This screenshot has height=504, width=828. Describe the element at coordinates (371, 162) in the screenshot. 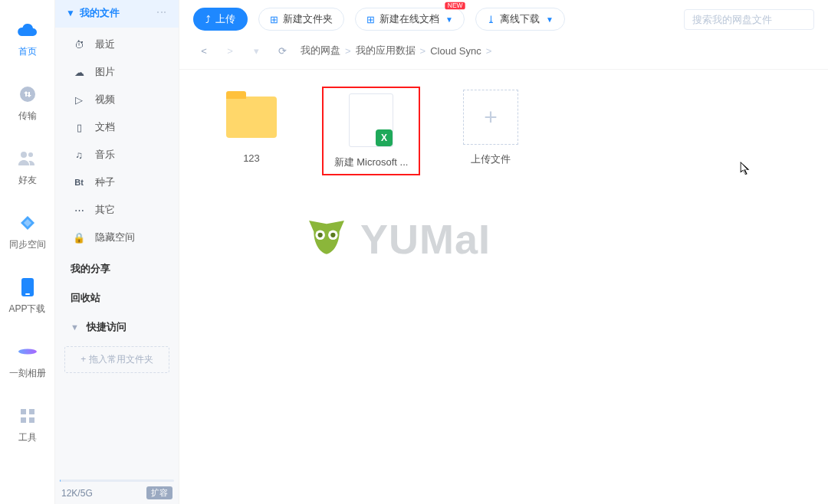

I see `file-label: 新建 Microsoft ...` at that location.